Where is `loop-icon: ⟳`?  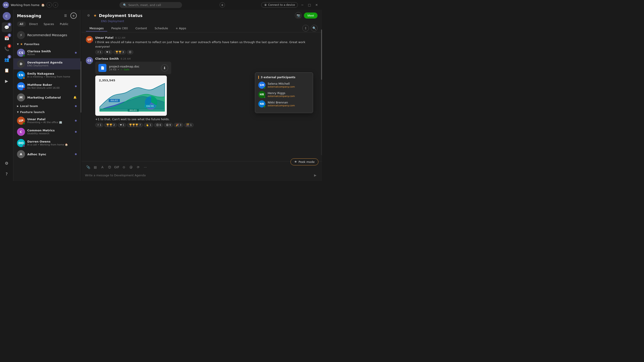 loop-icon: ⟳ is located at coordinates (138, 167).